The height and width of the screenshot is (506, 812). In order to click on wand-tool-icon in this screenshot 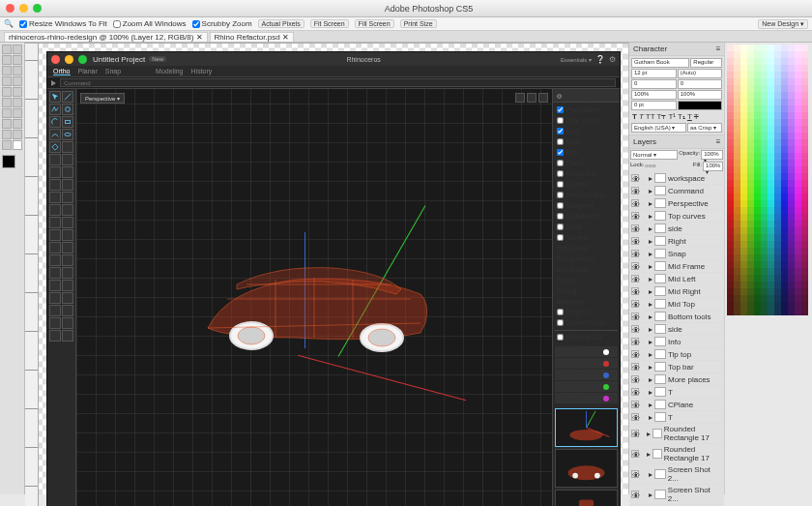, I will do `click(17, 60)`.